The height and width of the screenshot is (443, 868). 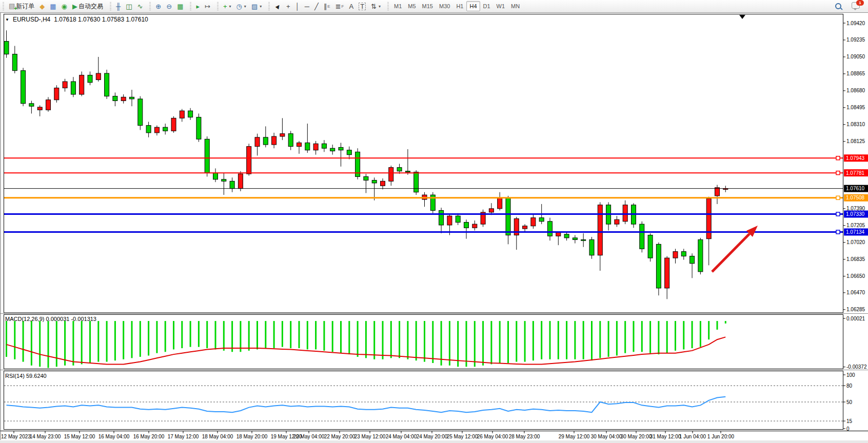 I want to click on text-button: A, so click(x=351, y=6).